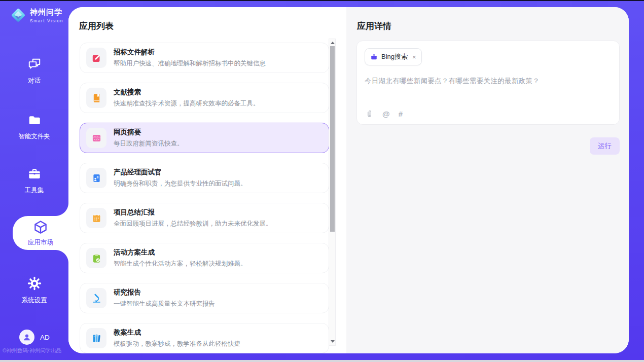 This screenshot has width=644, height=362. What do you see at coordinates (149, 144) in the screenshot?
I see `app-desc: 每日政府新闻资讯快查。` at bounding box center [149, 144].